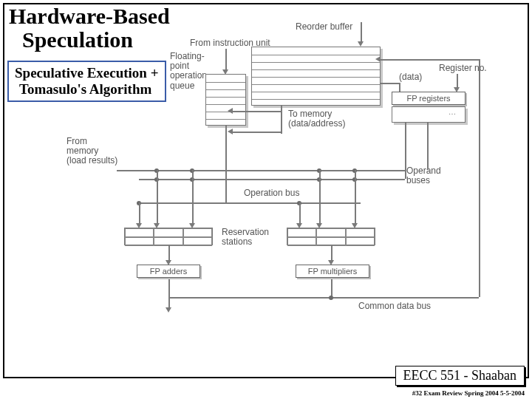 Image resolution: width=532 pixels, height=399 pixels. I want to click on reservation-station-right, so click(331, 236).